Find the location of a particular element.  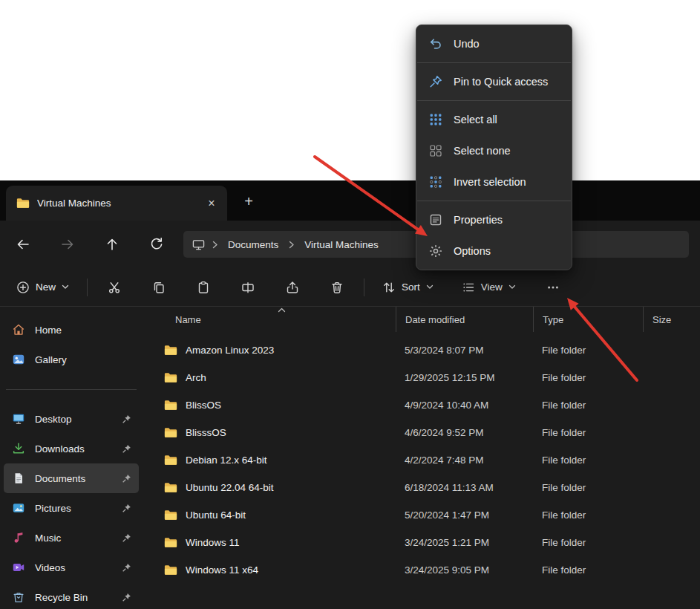

chevron-right-icon is located at coordinates (215, 245).